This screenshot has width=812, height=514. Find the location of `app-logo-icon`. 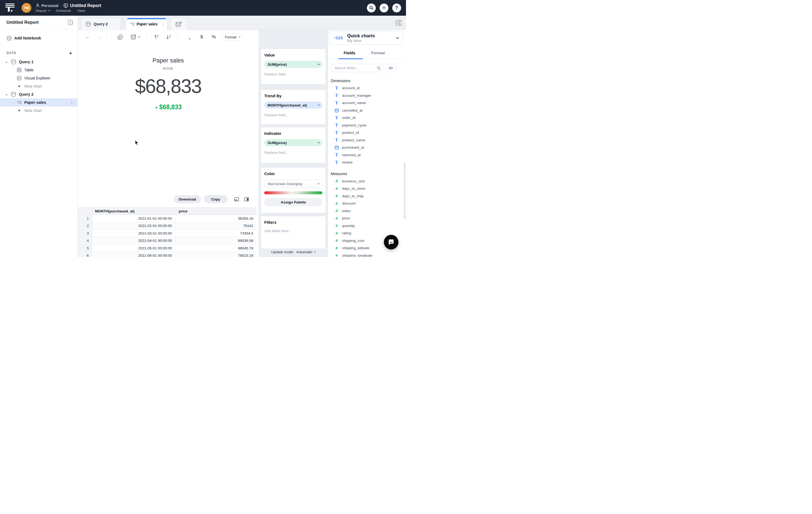

app-logo-icon is located at coordinates (10, 8).